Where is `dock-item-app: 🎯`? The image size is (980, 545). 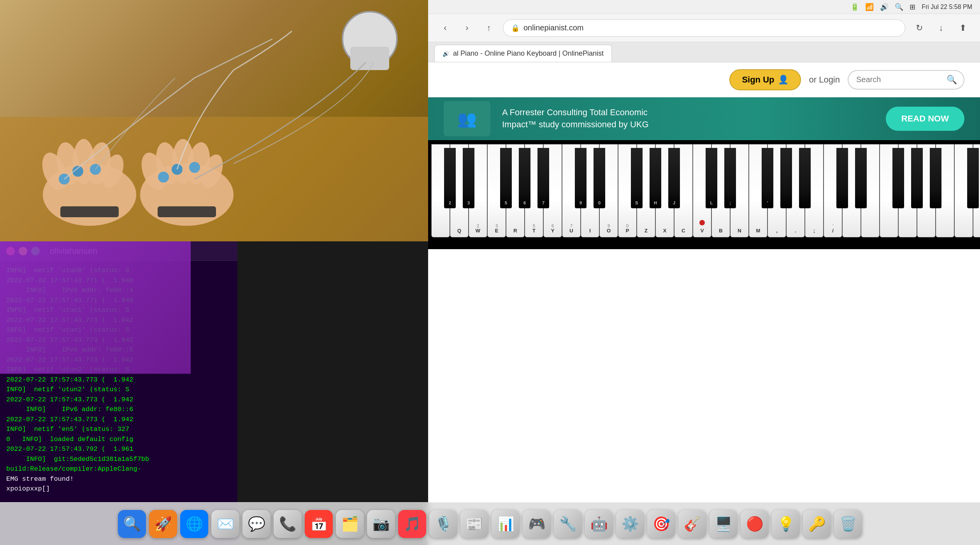 dock-item-app: 🎯 is located at coordinates (661, 524).